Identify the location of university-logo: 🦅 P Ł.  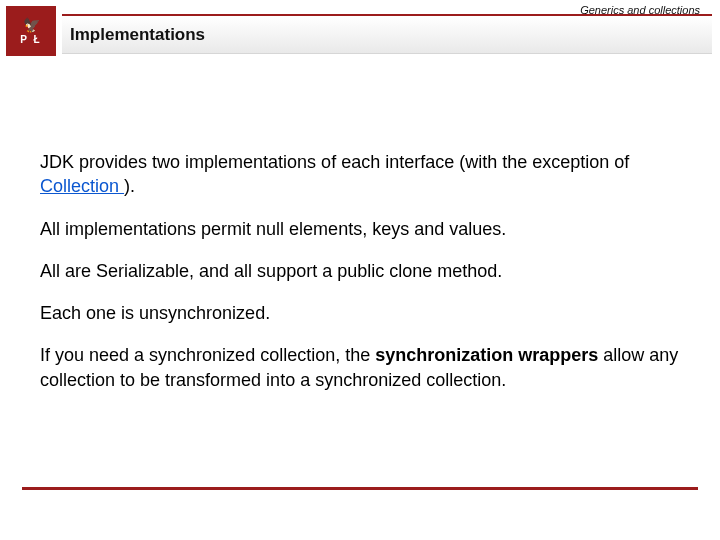
(31, 31).